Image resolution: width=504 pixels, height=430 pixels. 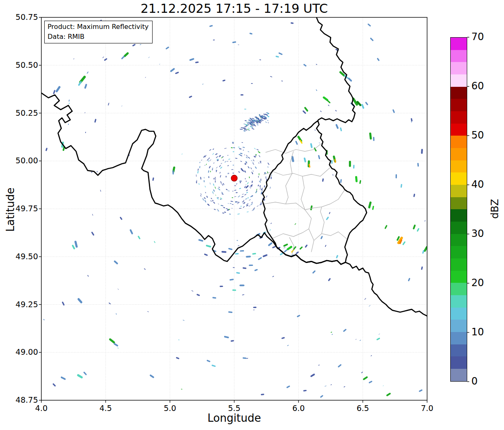 I want to click on x-tick-label: 6.0, so click(x=299, y=408).